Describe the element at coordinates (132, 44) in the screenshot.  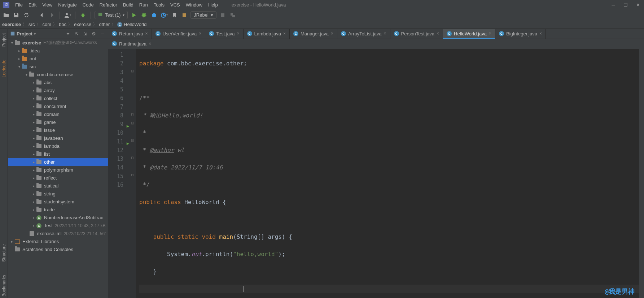
I see `tab-runtime-java: CRuntime.java×` at that location.